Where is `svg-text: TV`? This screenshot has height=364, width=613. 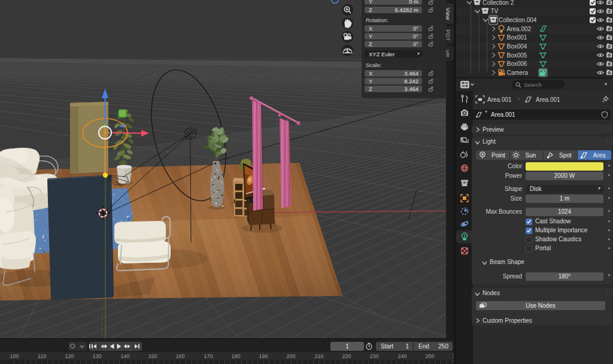 svg-text: TV is located at coordinates (494, 11).